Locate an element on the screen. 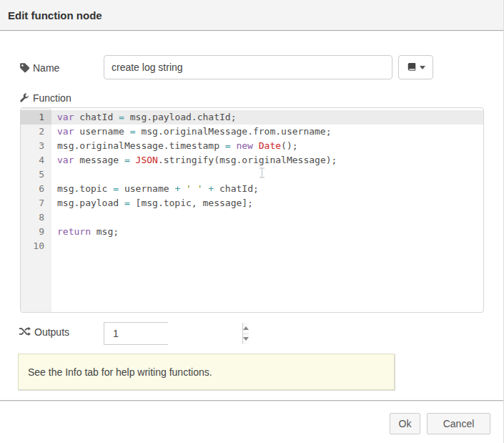 Image resolution: width=504 pixels, height=443 pixels. gutter-line-number: 3 is located at coordinates (36, 146).